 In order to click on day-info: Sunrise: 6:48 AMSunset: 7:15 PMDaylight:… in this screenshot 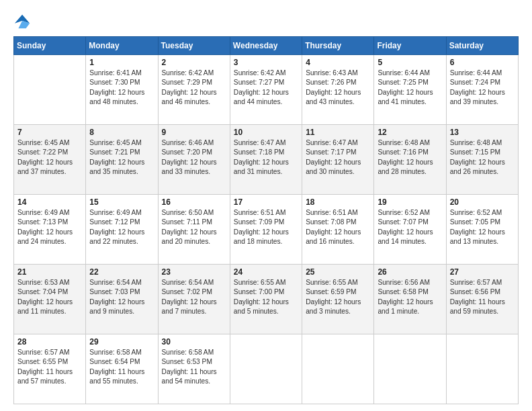, I will do `click(482, 157)`.